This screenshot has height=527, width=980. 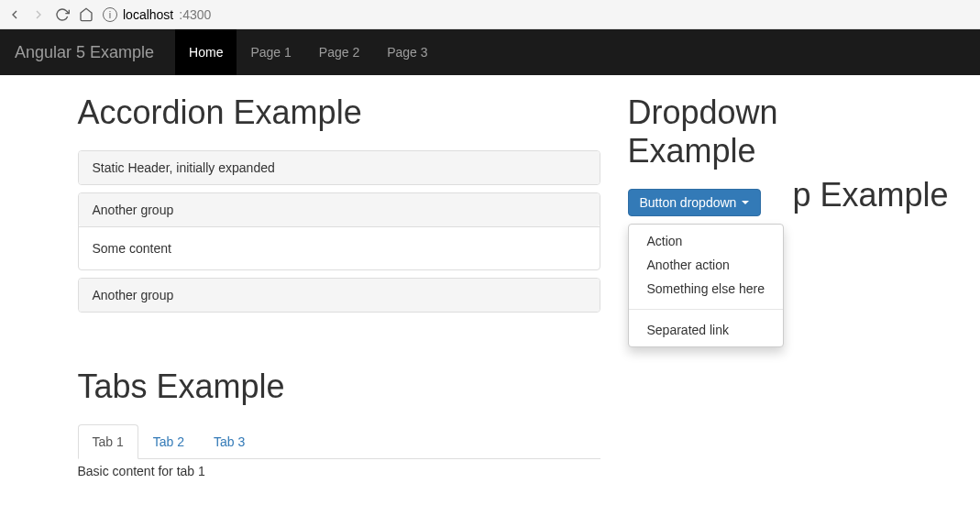 I want to click on dropdown-item-action: Action, so click(x=706, y=241).